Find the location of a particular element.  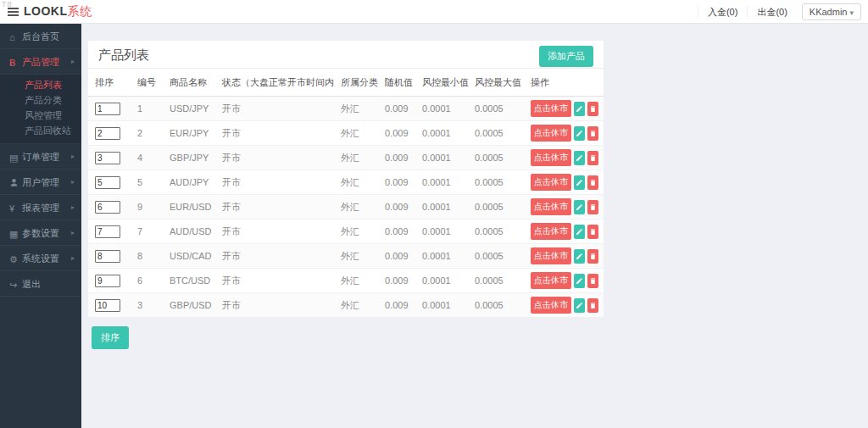

add-product-button: 添加产品 is located at coordinates (566, 56).